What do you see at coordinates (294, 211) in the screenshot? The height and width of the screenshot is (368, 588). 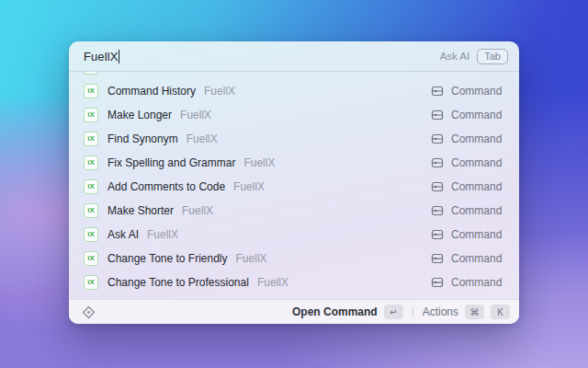 I see `list-item: iX Make Shorter FuellX Command` at bounding box center [294, 211].